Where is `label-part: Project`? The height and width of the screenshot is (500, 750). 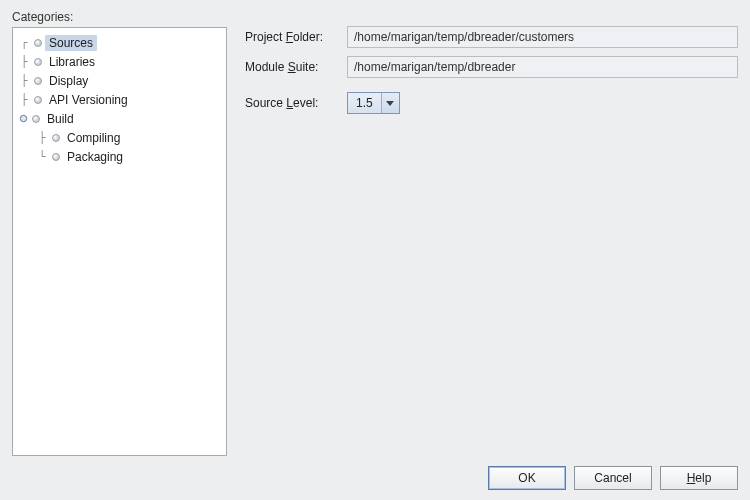
label-part: Project is located at coordinates (266, 37).